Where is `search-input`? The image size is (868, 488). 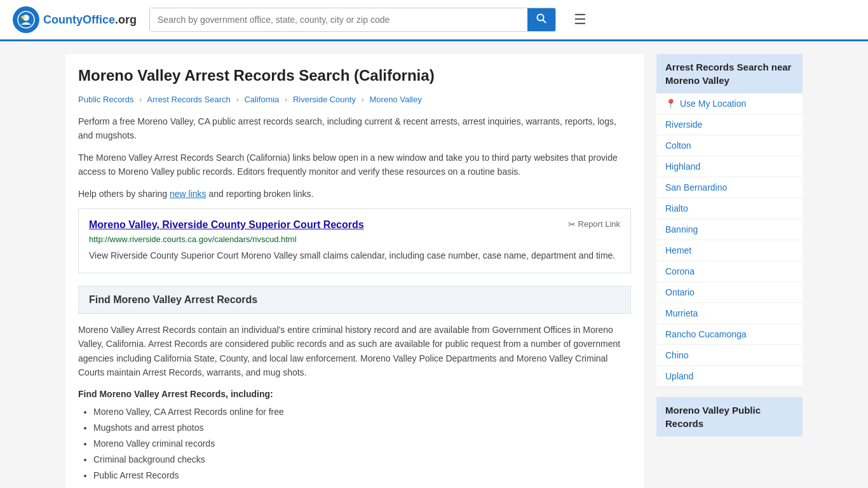
search-input is located at coordinates (339, 20).